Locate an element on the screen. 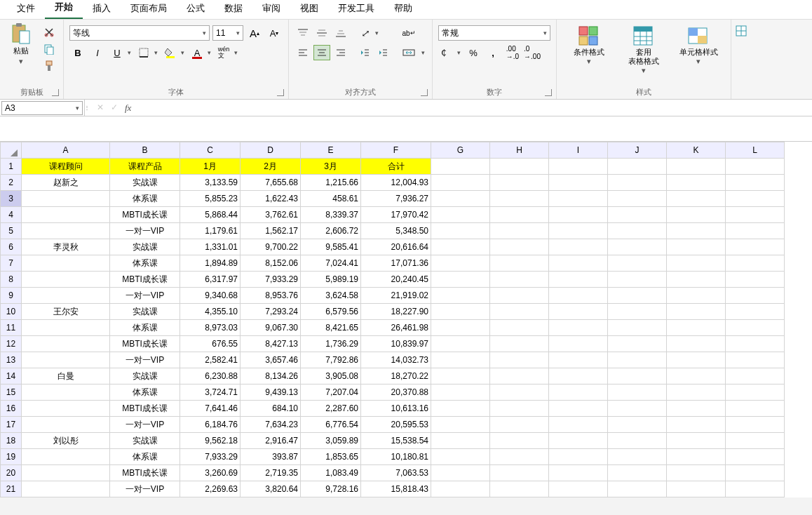  cell-C17: 6,184.76 is located at coordinates (210, 425).